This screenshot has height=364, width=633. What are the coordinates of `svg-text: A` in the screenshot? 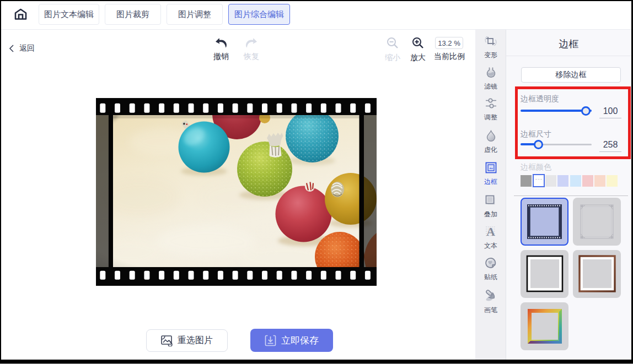 It's located at (491, 231).